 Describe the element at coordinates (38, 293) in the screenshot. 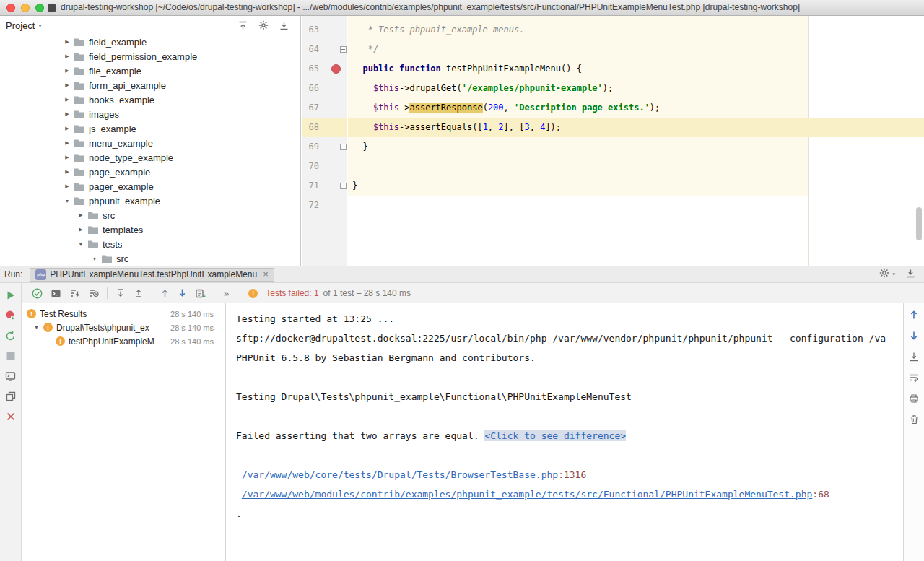

I see `show-passed-icon` at that location.